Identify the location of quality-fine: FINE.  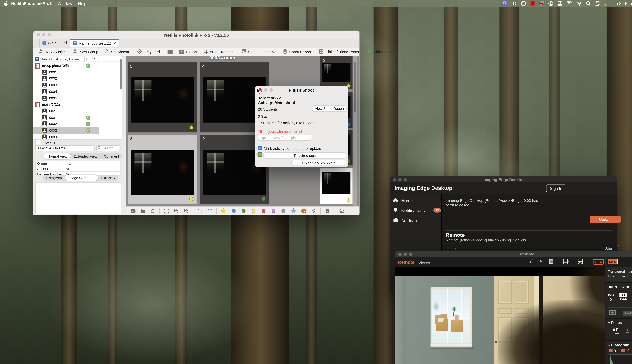
(626, 287).